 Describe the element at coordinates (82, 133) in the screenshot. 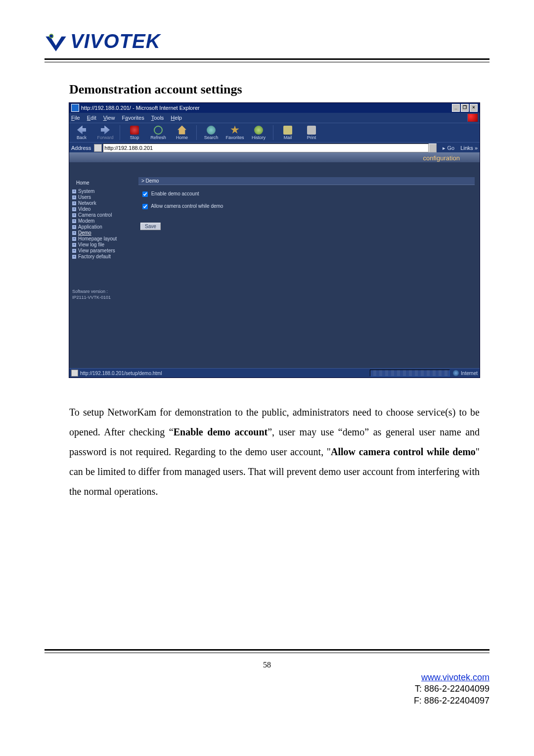

I see `back-button: Back` at that location.